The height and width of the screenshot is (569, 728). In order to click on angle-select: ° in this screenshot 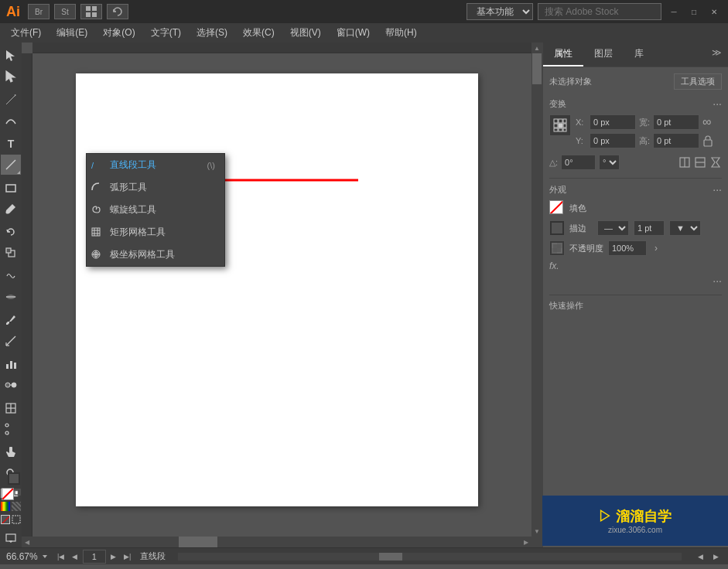, I will do `click(610, 162)`.